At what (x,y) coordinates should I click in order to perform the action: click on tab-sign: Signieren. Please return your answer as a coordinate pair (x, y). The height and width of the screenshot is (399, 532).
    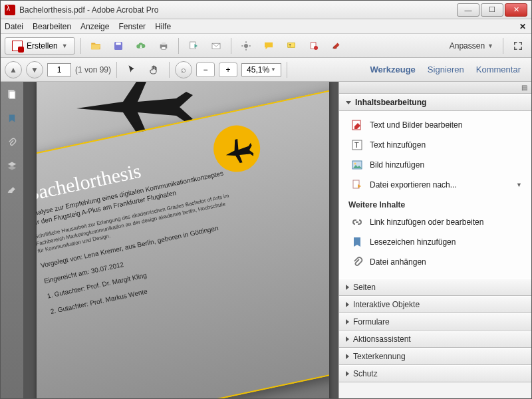
    Looking at the image, I should click on (446, 69).